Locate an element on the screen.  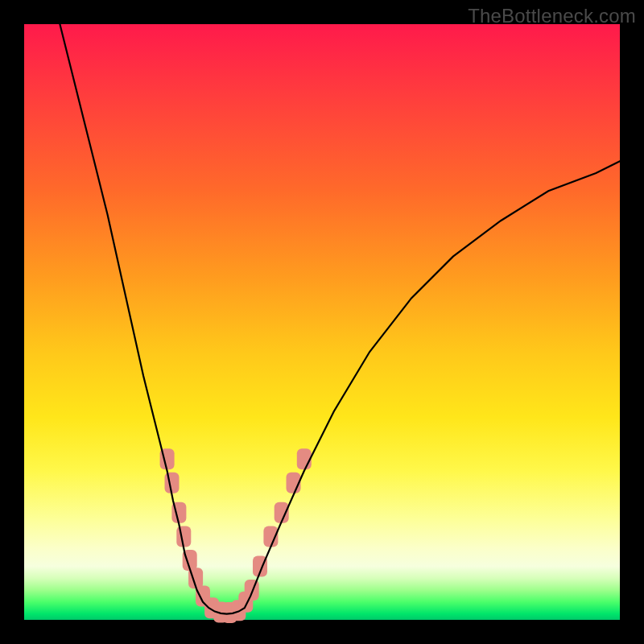
watermark-text: TheBottleneck.com is located at coordinates (552, 16).